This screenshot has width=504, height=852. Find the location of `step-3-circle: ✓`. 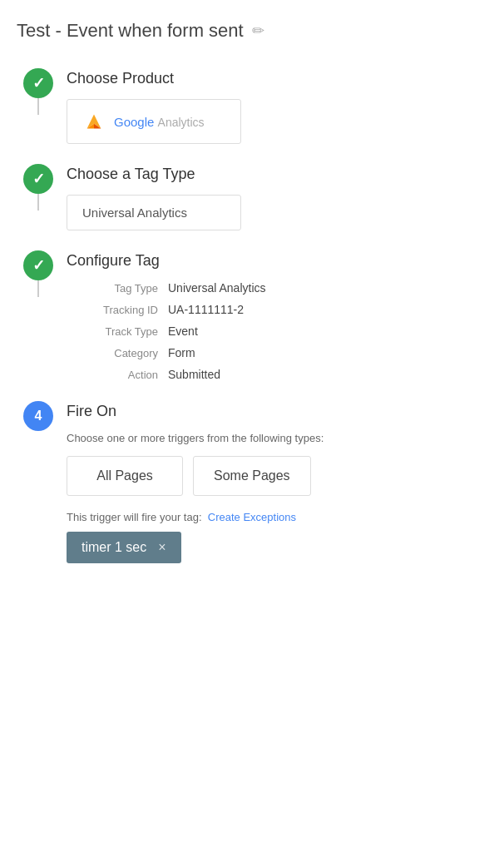

step-3-circle: ✓ is located at coordinates (38, 265).